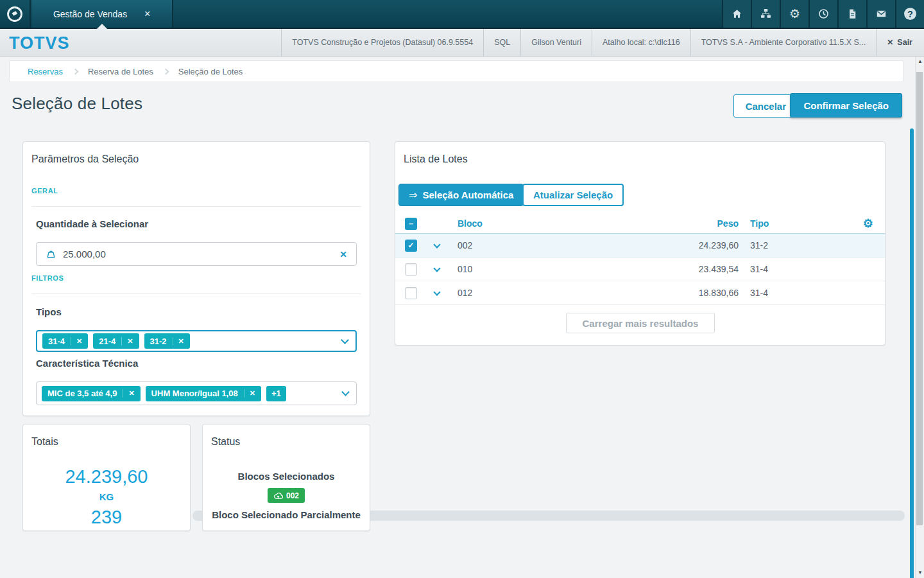  I want to click on caracteristica-multiselect: MIC de 3,5 até 4,9 ✕ UHM Menor/Igual 1,0…, so click(196, 393).